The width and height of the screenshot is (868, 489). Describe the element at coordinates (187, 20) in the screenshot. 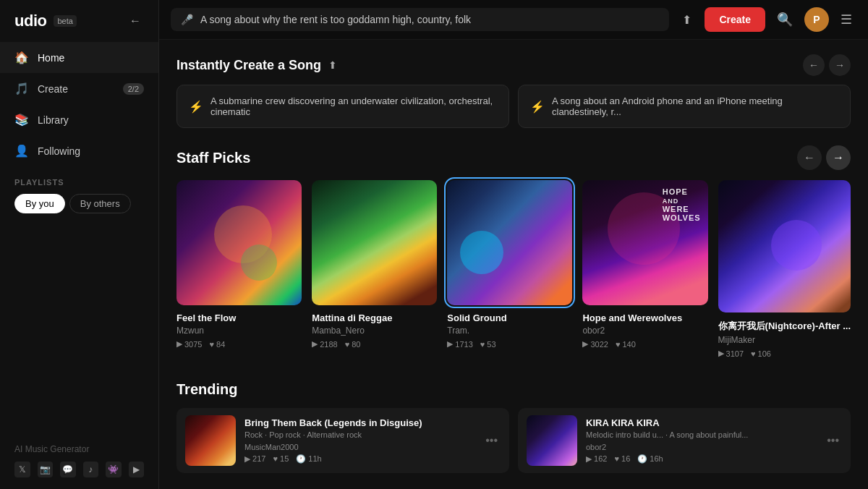

I see `mic-icon: 🎤` at that location.